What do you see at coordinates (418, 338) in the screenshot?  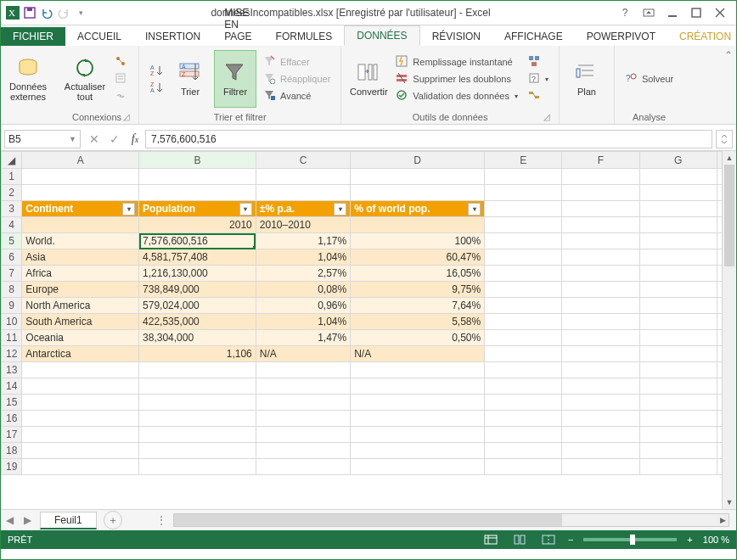 I see `cell: 0,50%` at bounding box center [418, 338].